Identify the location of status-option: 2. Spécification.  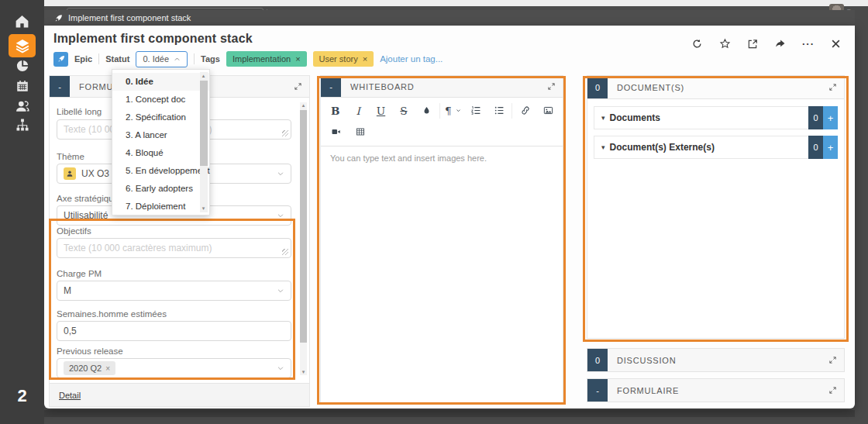
(161, 118).